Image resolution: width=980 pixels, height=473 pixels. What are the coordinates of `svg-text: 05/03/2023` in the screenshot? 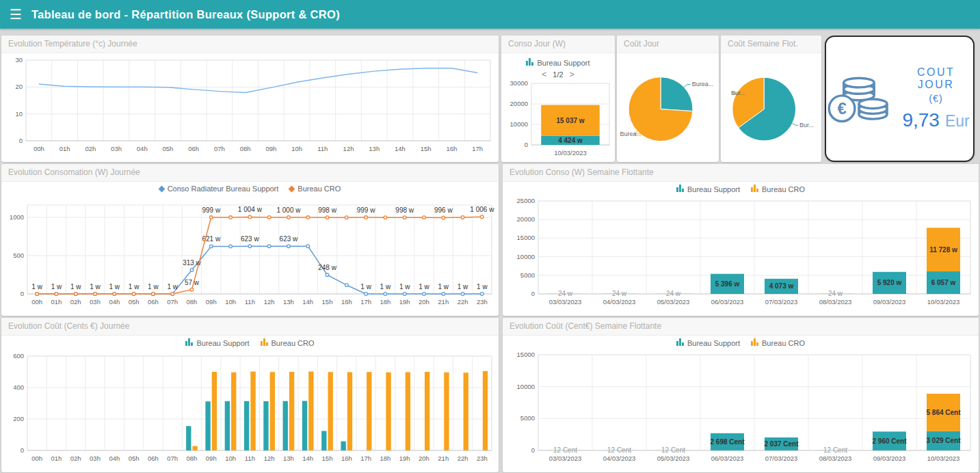 It's located at (674, 458).